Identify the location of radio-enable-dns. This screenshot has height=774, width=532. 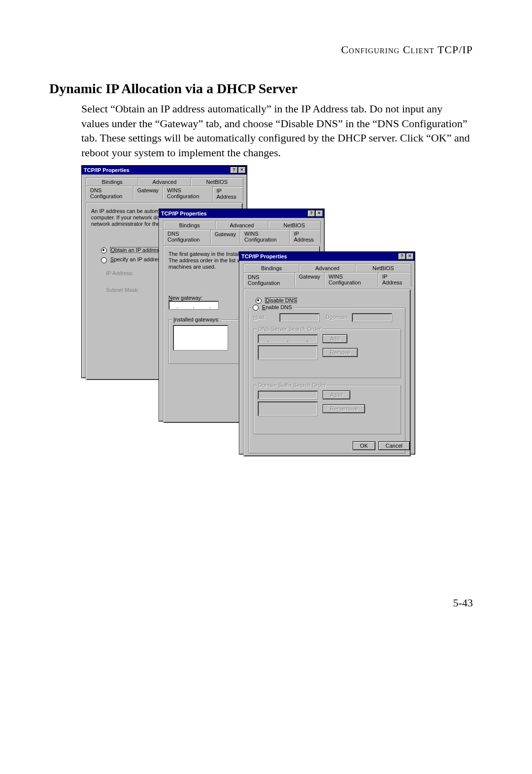
(256, 308).